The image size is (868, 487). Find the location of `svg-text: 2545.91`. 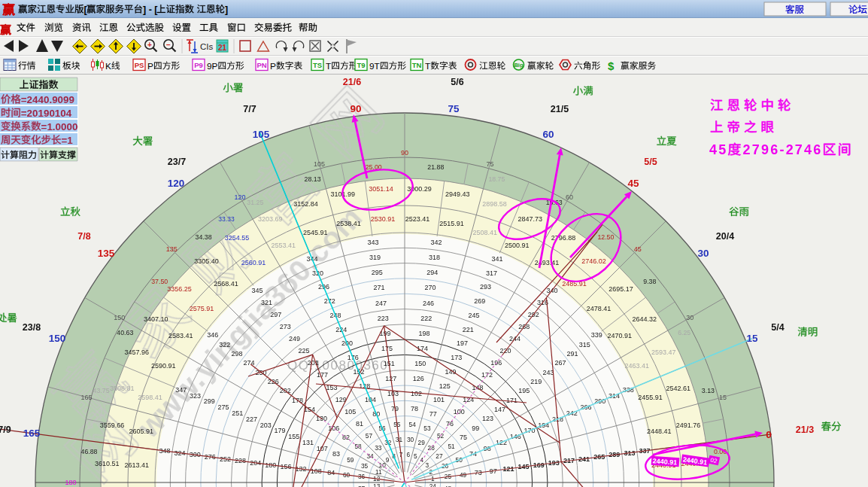

svg-text: 2545.91 is located at coordinates (316, 233).